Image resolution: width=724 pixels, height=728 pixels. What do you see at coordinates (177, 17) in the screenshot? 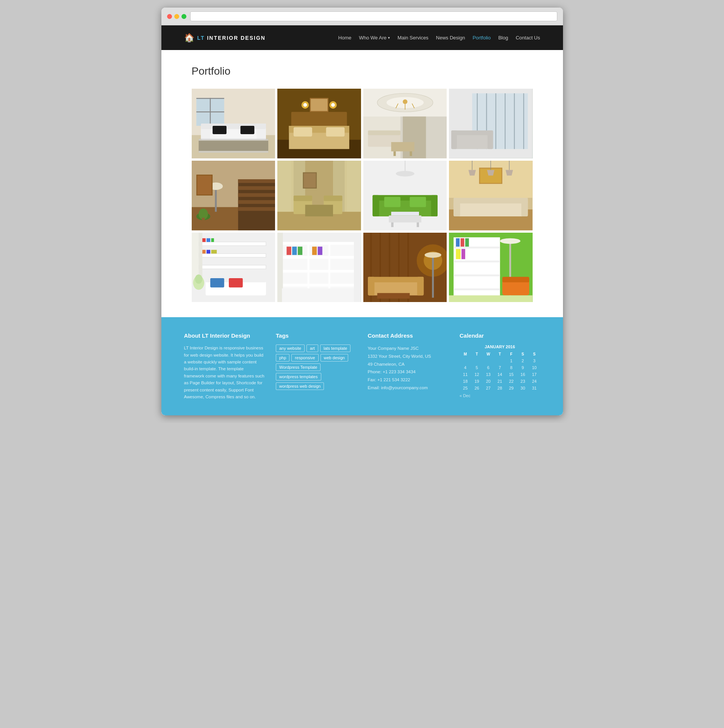
I see `minimize-button` at bounding box center [177, 17].